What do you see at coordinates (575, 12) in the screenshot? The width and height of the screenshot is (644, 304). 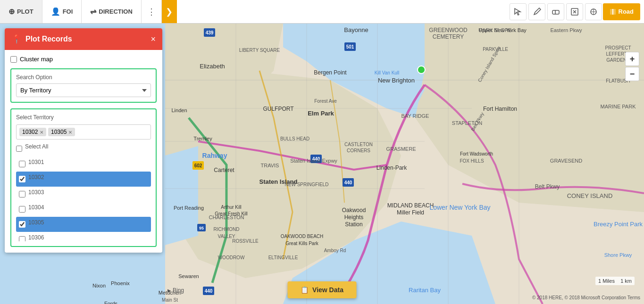 I see `edit-tool-button` at bounding box center [575, 12].